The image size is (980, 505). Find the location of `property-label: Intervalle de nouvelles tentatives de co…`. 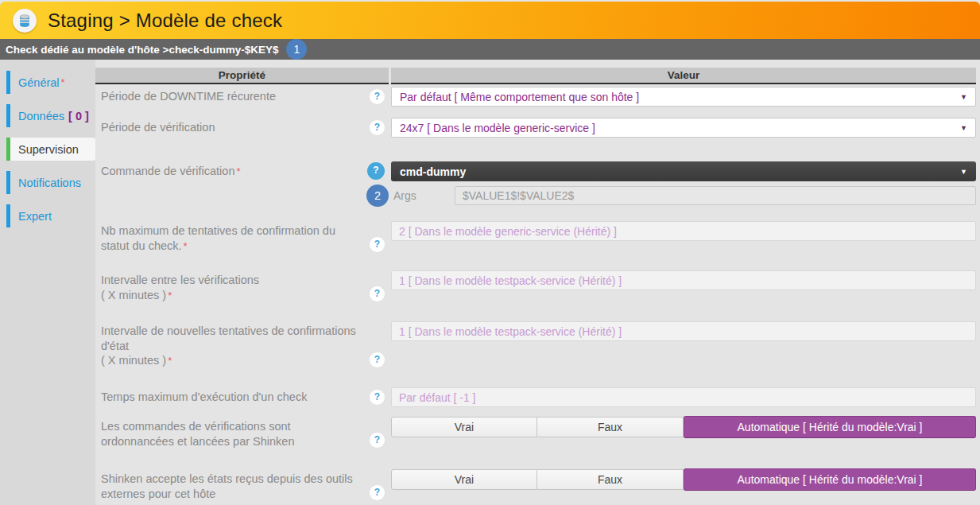

property-label: Intervalle de nouvelles tentatives de co… is located at coordinates (243, 345).